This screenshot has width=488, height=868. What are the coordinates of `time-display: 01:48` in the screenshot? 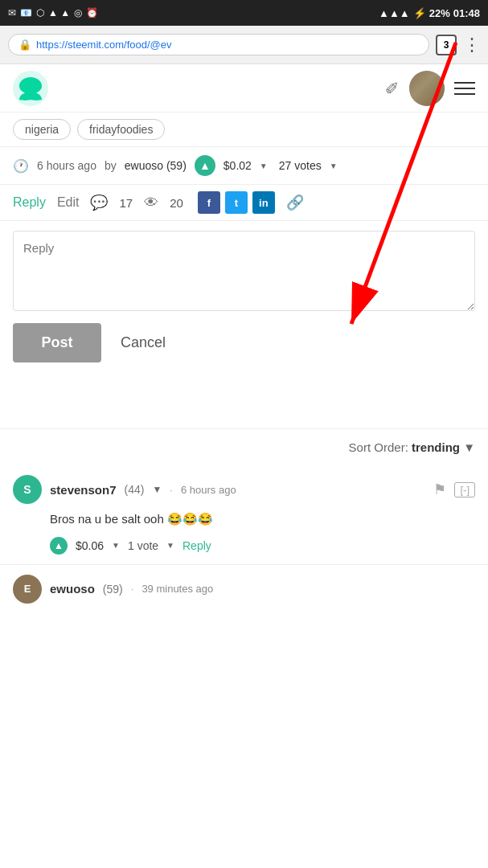 It's located at (466, 13).